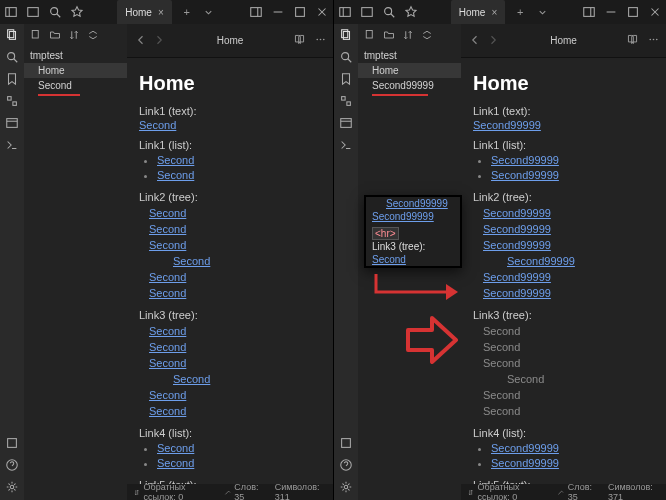  What do you see at coordinates (507, 125) in the screenshot?
I see `link-second: Second99999` at bounding box center [507, 125].